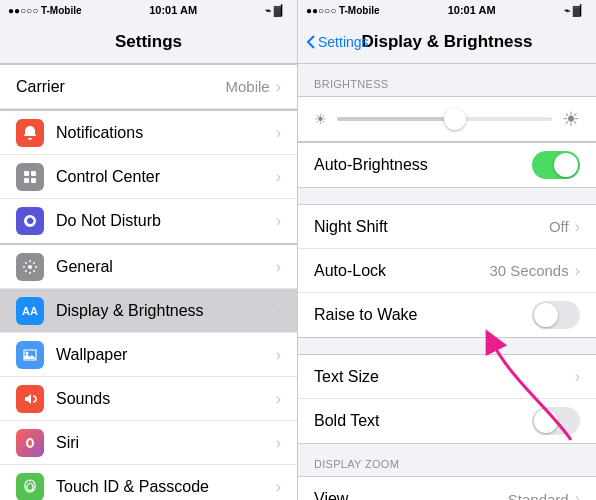 This screenshot has height=500, width=596. What do you see at coordinates (166, 487) in the screenshot?
I see `touch-id-label: Touch ID & Passcode` at bounding box center [166, 487].